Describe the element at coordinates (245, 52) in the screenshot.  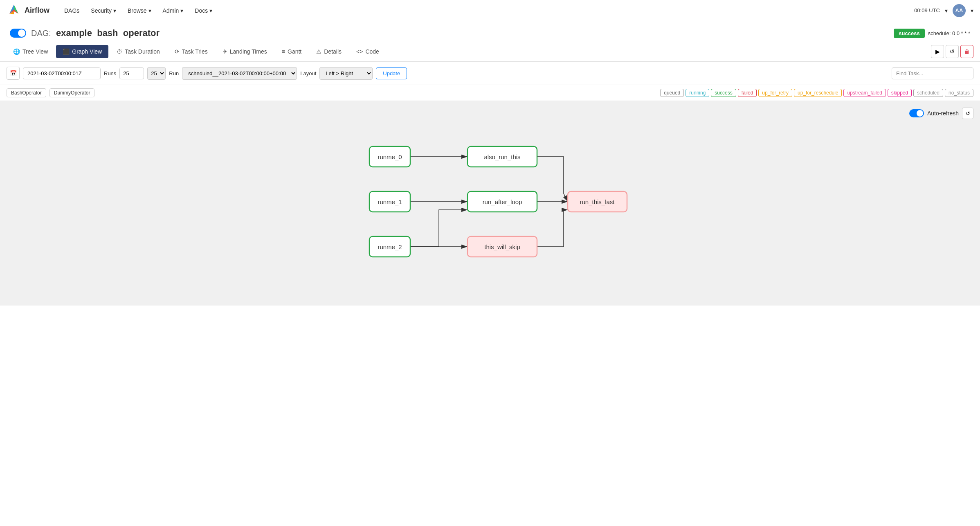
I see `tab-landing-times: ✈ Landing Times` at that location.